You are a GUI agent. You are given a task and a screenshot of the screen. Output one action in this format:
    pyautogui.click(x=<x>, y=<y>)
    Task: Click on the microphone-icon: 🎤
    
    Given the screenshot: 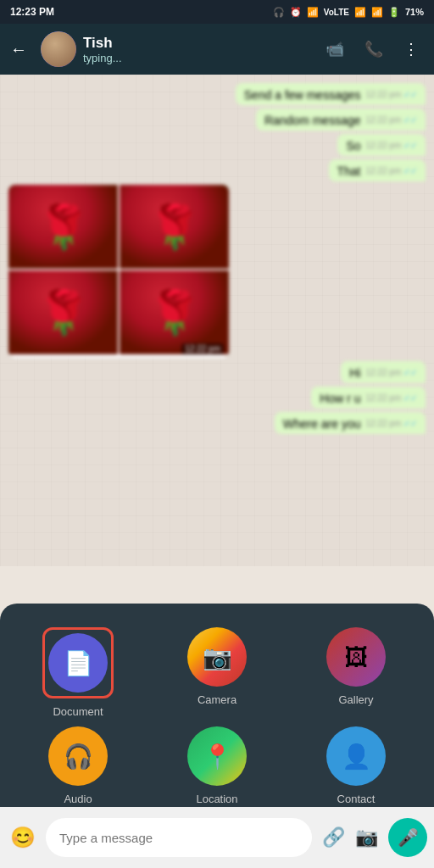 What is the action you would take?
    pyautogui.click(x=409, y=837)
    